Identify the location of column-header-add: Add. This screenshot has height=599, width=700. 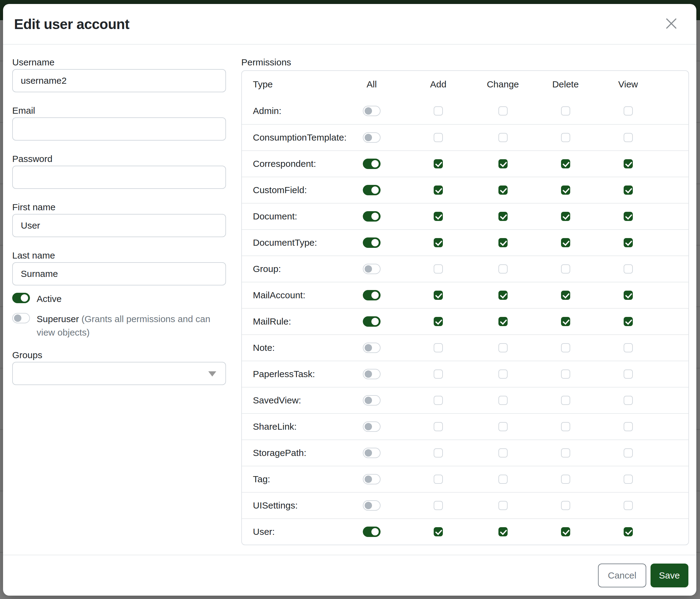
(438, 85).